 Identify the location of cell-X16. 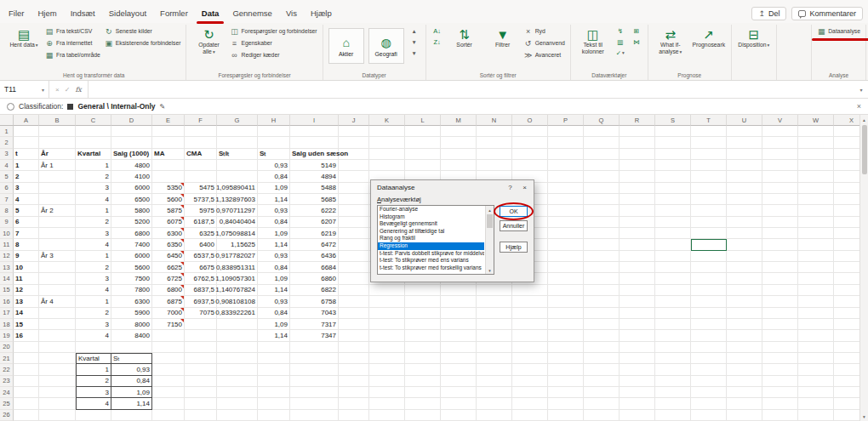
(847, 301).